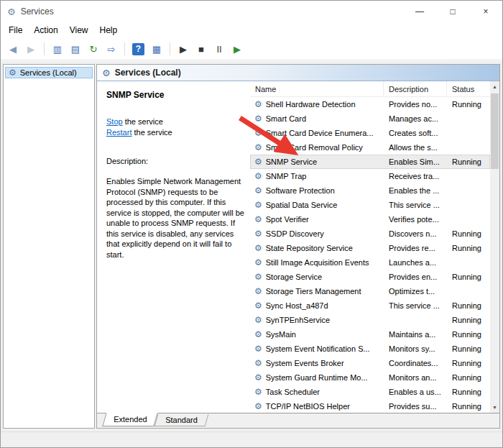  Describe the element at coordinates (370, 147) in the screenshot. I see `service-row: ⚙Smart Card Removal PolicyAllows the s..…` at that location.